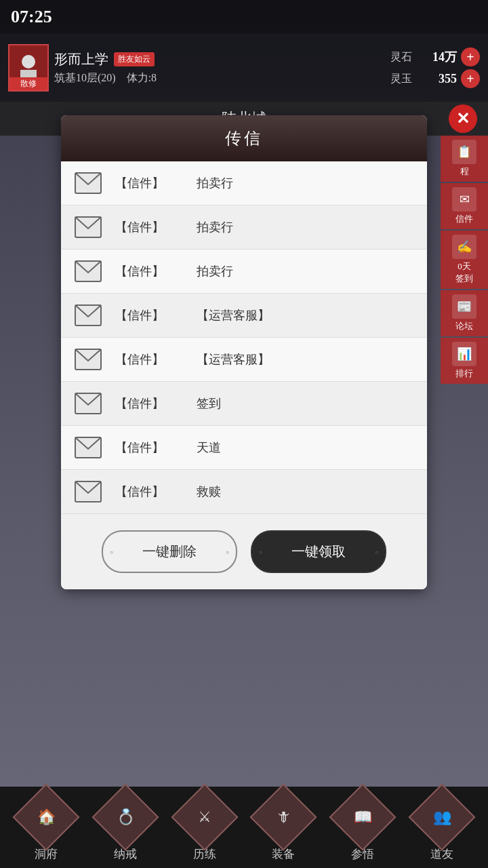 Image resolution: width=488 pixels, height=868 pixels. What do you see at coordinates (435, 57) in the screenshot?
I see `lingshi-row: 灵石 14万 +` at bounding box center [435, 57].